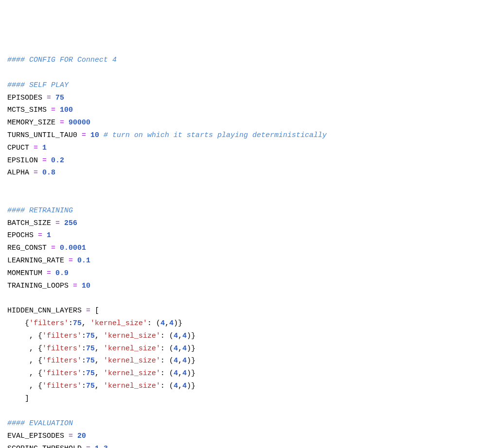  What do you see at coordinates (242, 261) in the screenshot?
I see `code-line: LEARNING_RATE = 0.1` at bounding box center [242, 261].